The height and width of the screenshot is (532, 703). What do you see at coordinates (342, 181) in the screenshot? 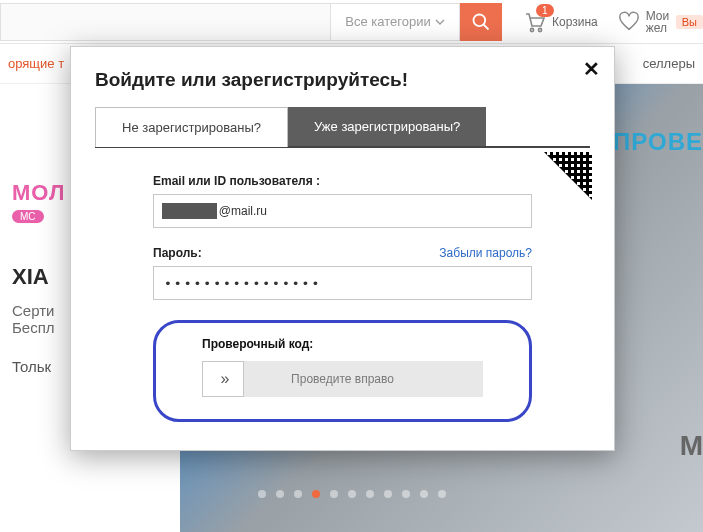
I see `email-label: Email или ID пользователя :` at bounding box center [342, 181].